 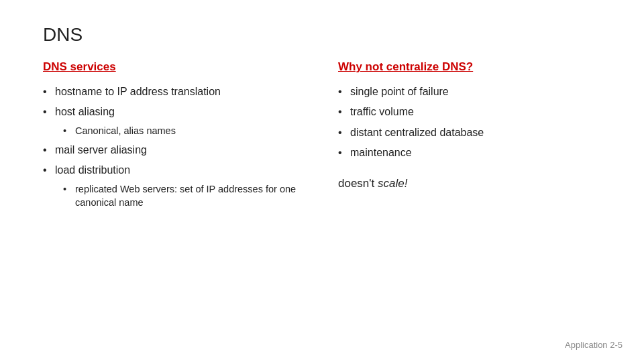 I want to click on left-bullet-list: hostname to IP address translation host …, so click(x=170, y=147).